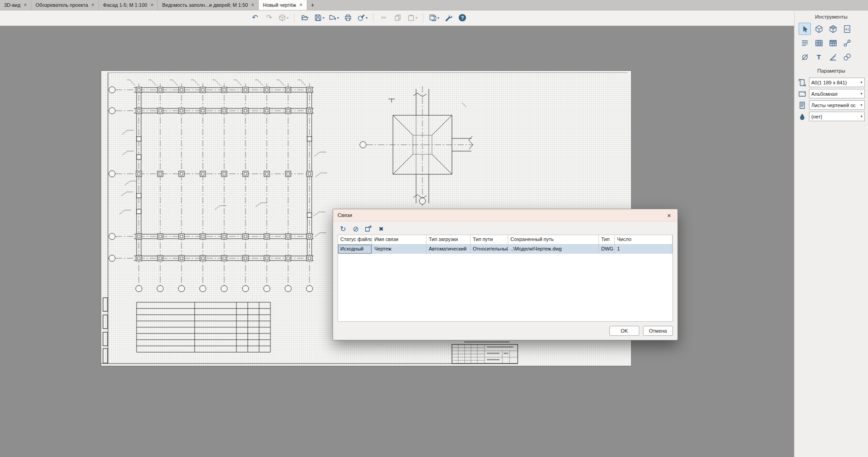 The image size is (868, 457). What do you see at coordinates (381, 229) in the screenshot?
I see `delete-icon: ✖` at bounding box center [381, 229].